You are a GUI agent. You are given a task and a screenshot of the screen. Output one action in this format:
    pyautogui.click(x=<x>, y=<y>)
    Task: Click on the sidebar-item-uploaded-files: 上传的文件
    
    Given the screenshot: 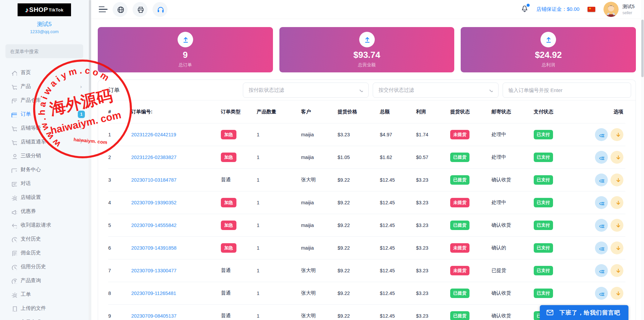 What is the action you would take?
    pyautogui.click(x=44, y=308)
    